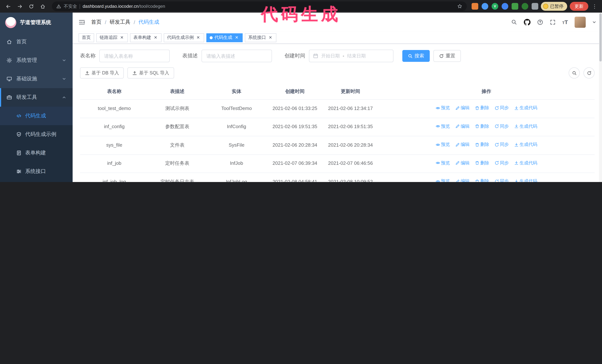  I want to click on sidebar-item-codegen-example: 代码生成示例, so click(36, 135).